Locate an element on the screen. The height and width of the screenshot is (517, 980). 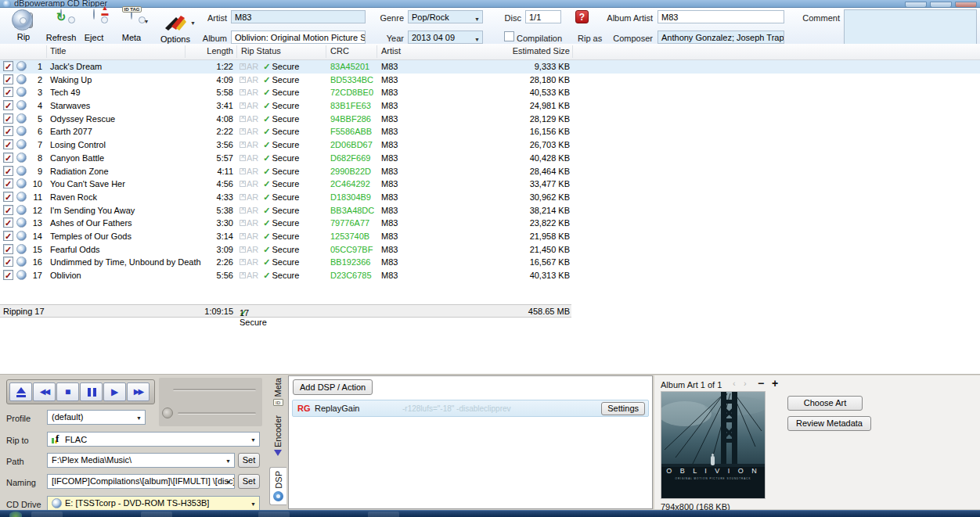
track-row: ✓ 14 Temples of Our Gods 3:14 AR✓Secure … is located at coordinates (490, 236).